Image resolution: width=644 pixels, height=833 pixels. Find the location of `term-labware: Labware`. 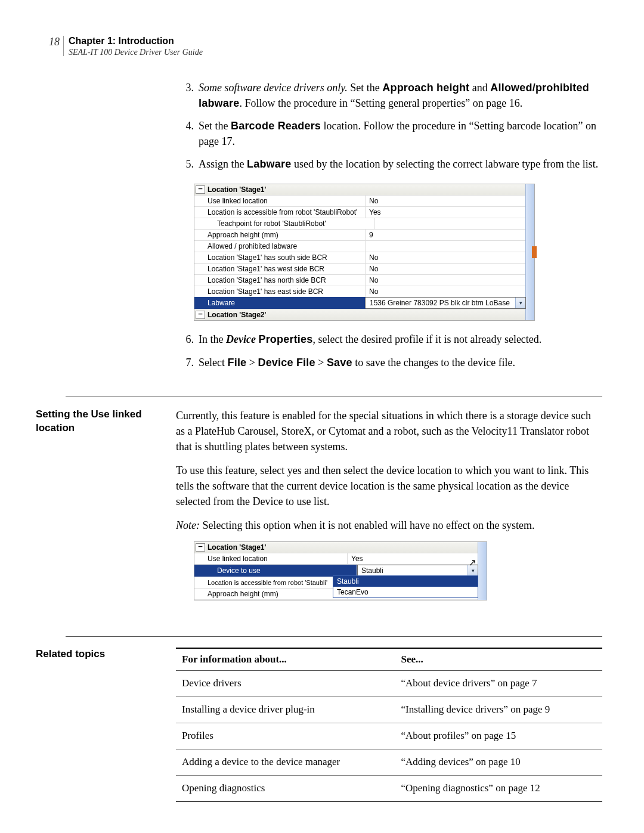

term-labware: Labware is located at coordinates (269, 164).